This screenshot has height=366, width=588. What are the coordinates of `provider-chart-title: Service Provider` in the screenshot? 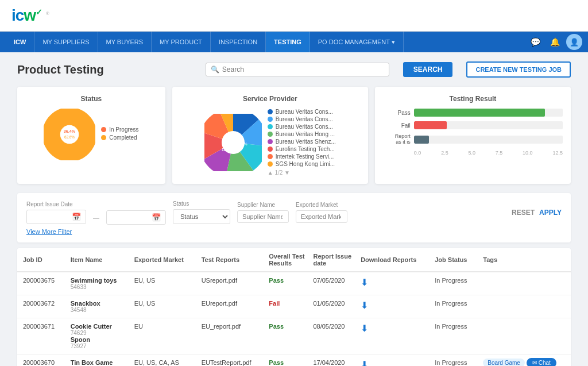 It's located at (270, 99).